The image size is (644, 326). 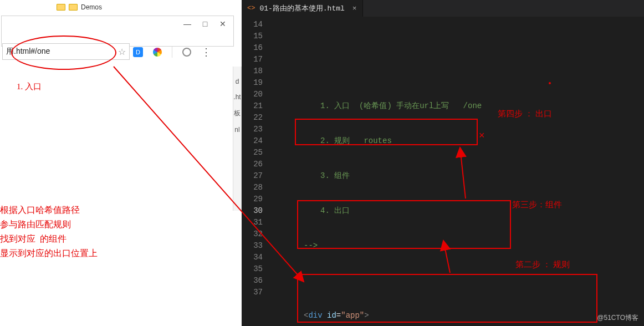 I want to click on bookmark-star-icon: ☆, so click(x=122, y=52).